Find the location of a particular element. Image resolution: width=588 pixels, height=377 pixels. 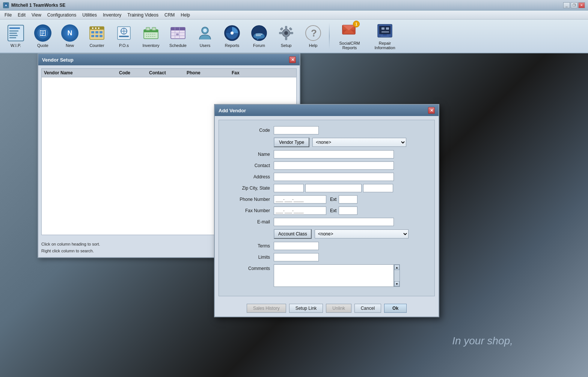

sales-history-button: Sales History is located at coordinates (267, 308).